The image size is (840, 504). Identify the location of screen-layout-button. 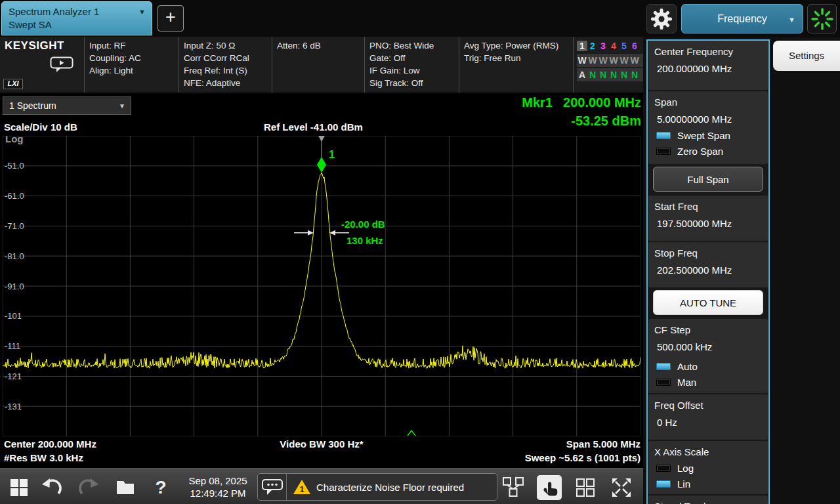
(513, 488).